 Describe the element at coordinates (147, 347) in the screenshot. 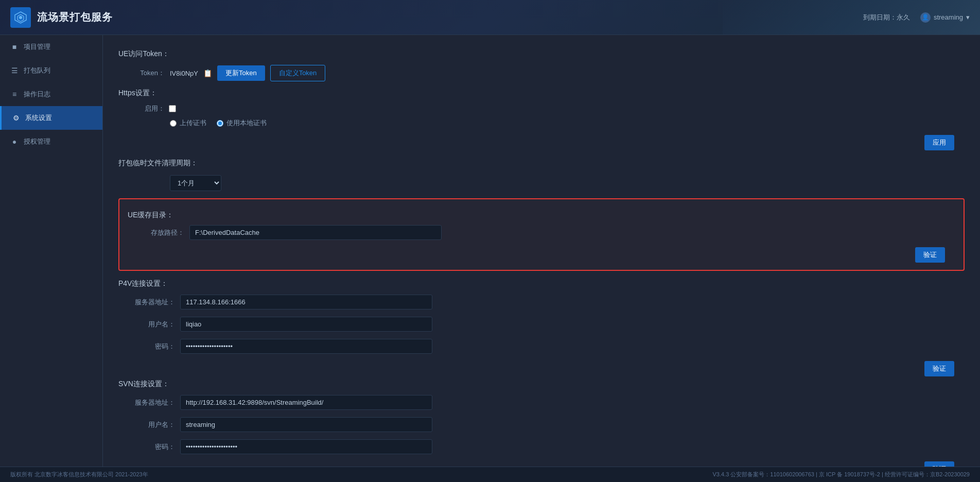

I see `p4v-pass-label: 密码：` at that location.